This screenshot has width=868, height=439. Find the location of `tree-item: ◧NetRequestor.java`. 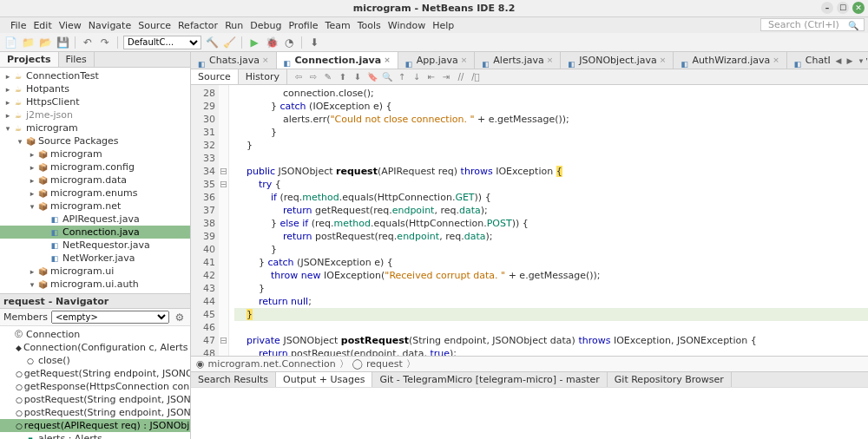

tree-item: ◧NetRequestor.java is located at coordinates (95, 245).